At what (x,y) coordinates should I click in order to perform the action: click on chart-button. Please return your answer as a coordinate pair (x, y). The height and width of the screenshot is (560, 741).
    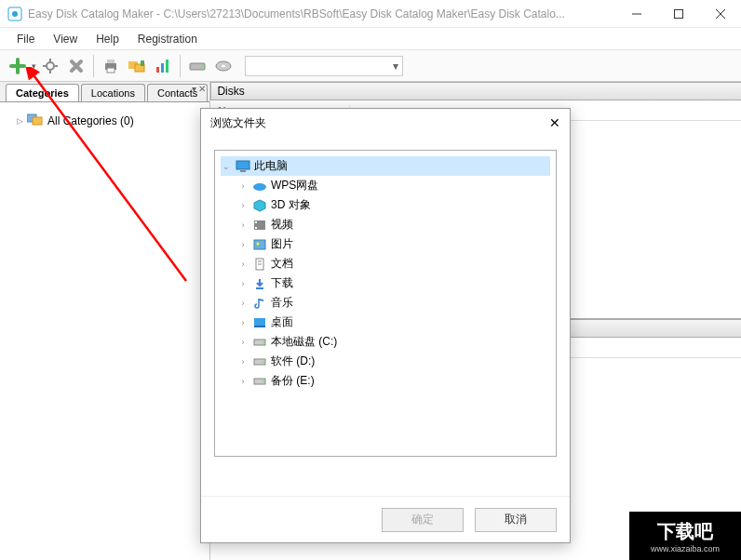
    Looking at the image, I should click on (163, 66).